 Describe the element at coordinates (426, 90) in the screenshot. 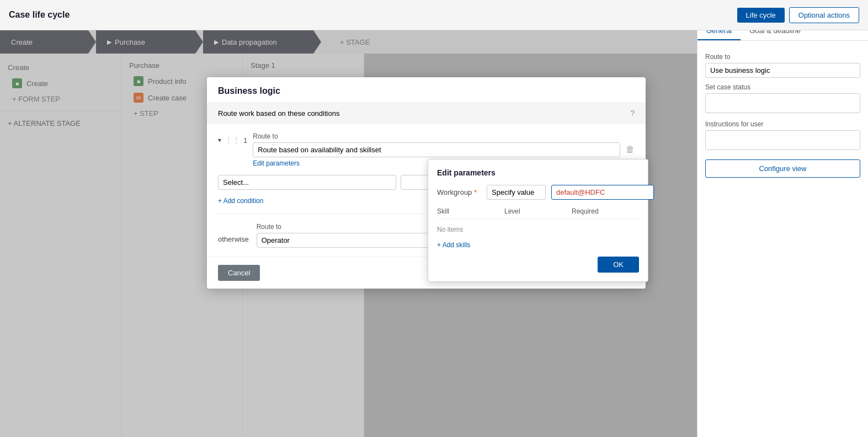

I see `dialog-title: Business logic` at that location.